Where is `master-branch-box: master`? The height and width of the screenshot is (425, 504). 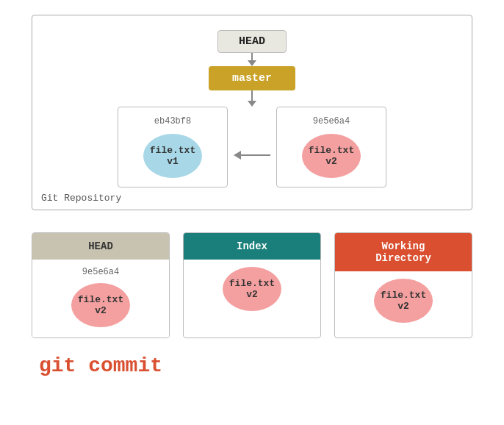 master-branch-box: master is located at coordinates (252, 78).